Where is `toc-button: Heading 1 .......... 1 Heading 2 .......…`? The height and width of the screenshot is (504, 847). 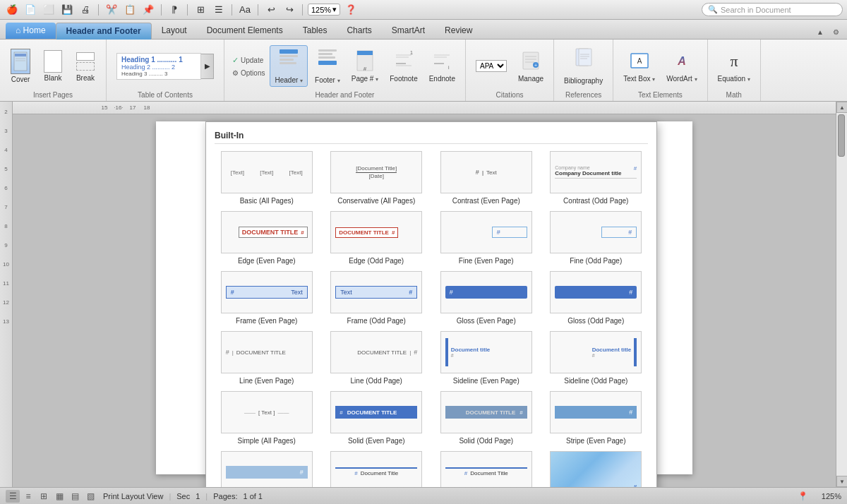 toc-button: Heading 1 .......... 1 Heading 2 .......… is located at coordinates (165, 66).